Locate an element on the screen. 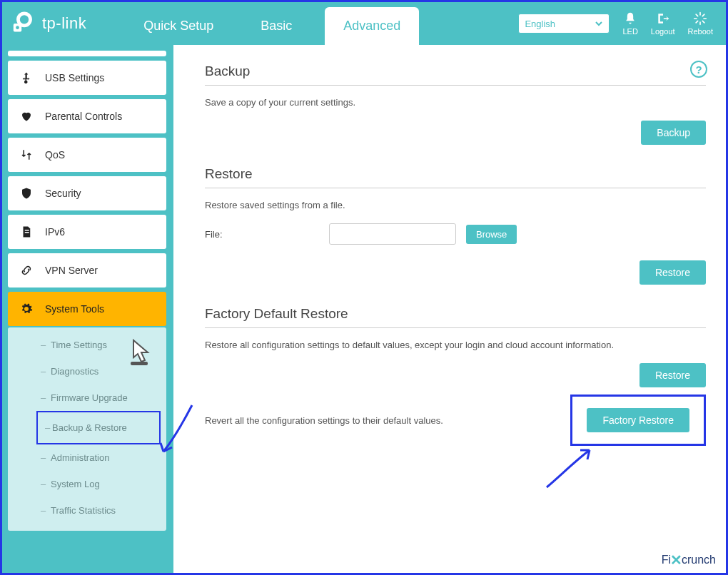 Image resolution: width=728 pixels, height=575 pixels. logout-button: Logout is located at coordinates (663, 24).